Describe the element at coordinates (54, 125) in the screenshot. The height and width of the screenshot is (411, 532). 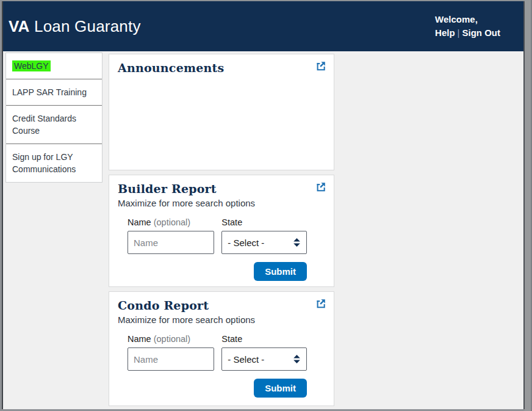
I see `sidebar-item-credit-standards-course: Credit Standards Course` at that location.